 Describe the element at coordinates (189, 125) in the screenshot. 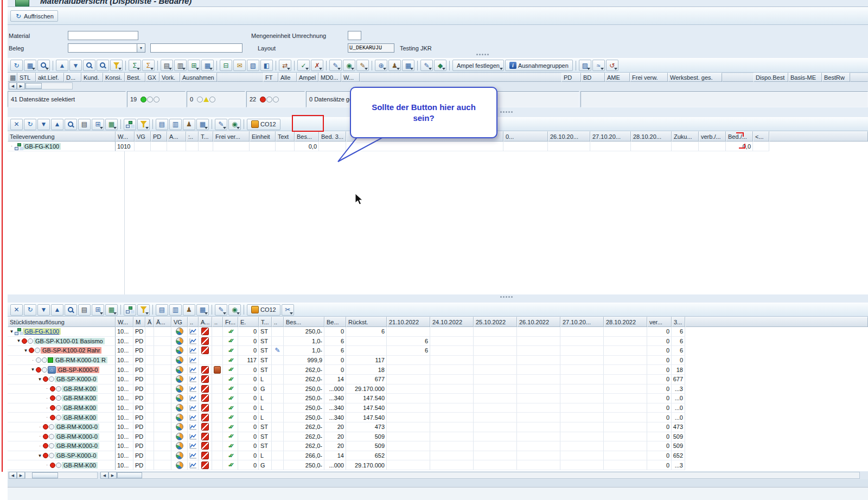

I see `partner-button: ♟` at that location.